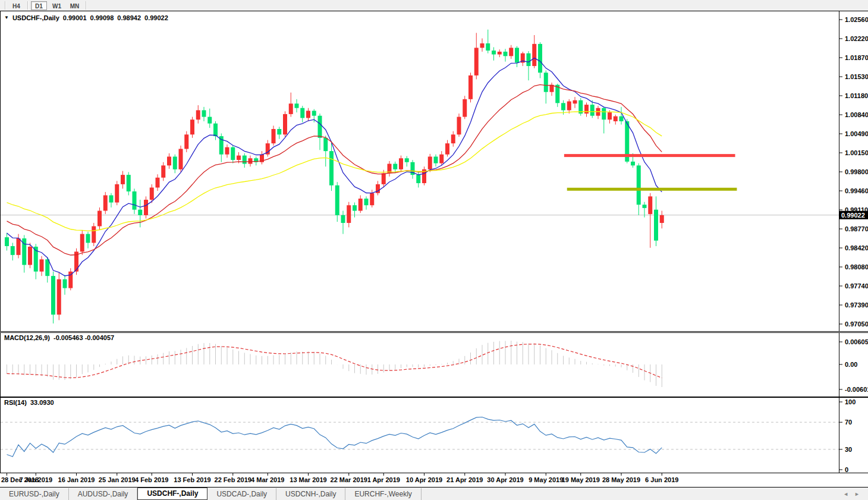 This screenshot has width=868, height=500. Describe the element at coordinates (268, 480) in the screenshot. I see `date-label: 4 Mar 2019` at that location.